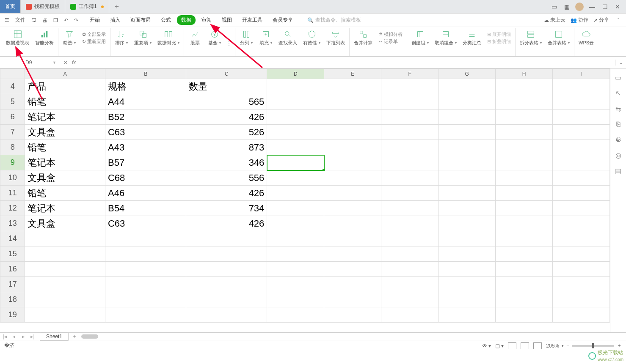 The image size is (626, 364). I want to click on text-to-columns-button: 分列, so click(246, 38).